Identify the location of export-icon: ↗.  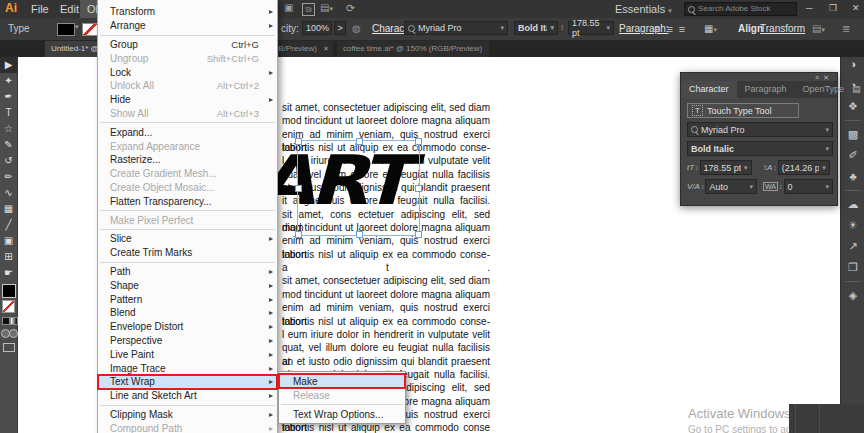
(852, 246).